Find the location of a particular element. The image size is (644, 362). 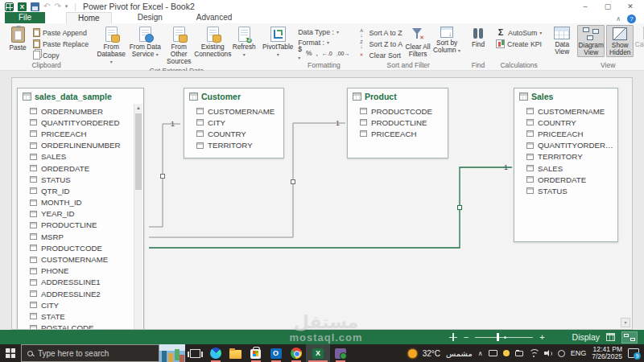

weather-temperature: 32°C is located at coordinates (431, 354).